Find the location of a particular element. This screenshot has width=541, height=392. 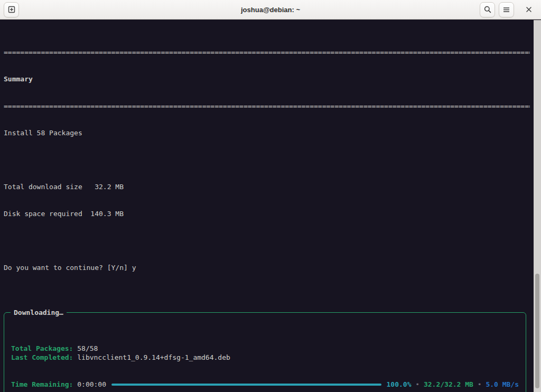

scrollbar-thumb is located at coordinates (537, 331).